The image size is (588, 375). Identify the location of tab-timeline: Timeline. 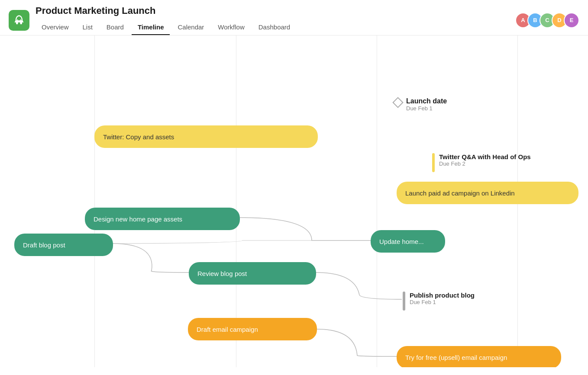
(151, 28).